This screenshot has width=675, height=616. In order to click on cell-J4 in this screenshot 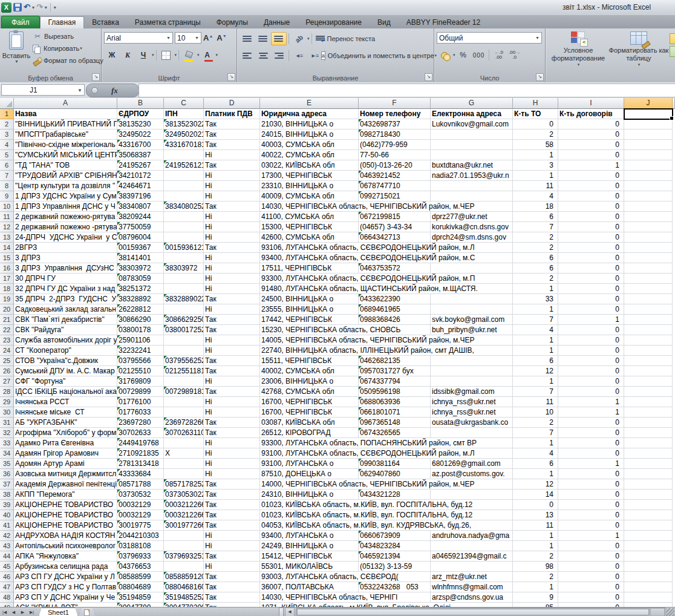, I will do `click(648, 145)`.